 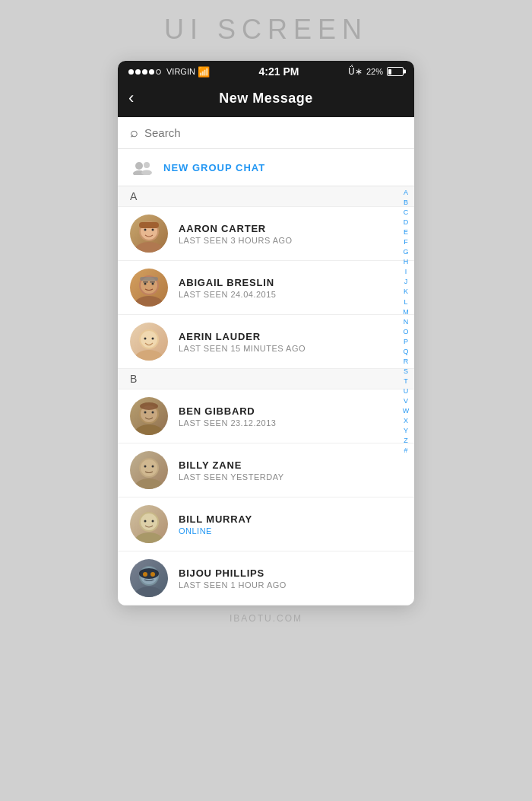 What do you see at coordinates (266, 288) in the screenshot?
I see `contact-row: ABIGAIL BRESLINLAST SEEN 24.04.2015` at bounding box center [266, 288].